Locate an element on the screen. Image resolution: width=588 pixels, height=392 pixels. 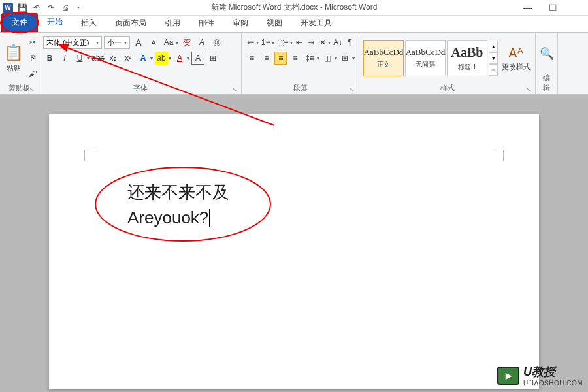
redo-icon: ↷ is located at coordinates (51, 8).